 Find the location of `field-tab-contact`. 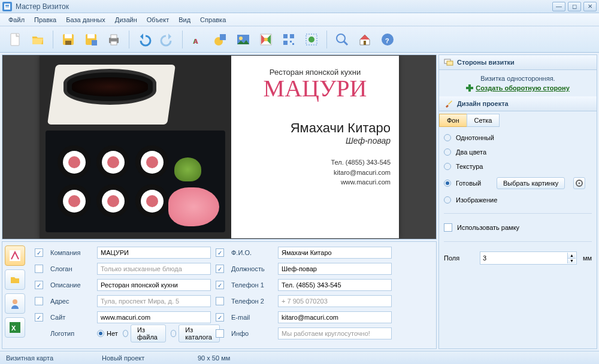

field-tab-contact is located at coordinates (15, 304).